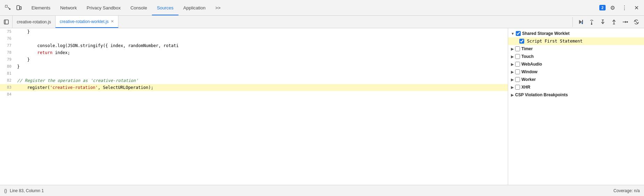 This screenshot has width=644, height=196. What do you see at coordinates (112, 22) in the screenshot?
I see `file-tab-close-icon: ✕` at bounding box center [112, 22].